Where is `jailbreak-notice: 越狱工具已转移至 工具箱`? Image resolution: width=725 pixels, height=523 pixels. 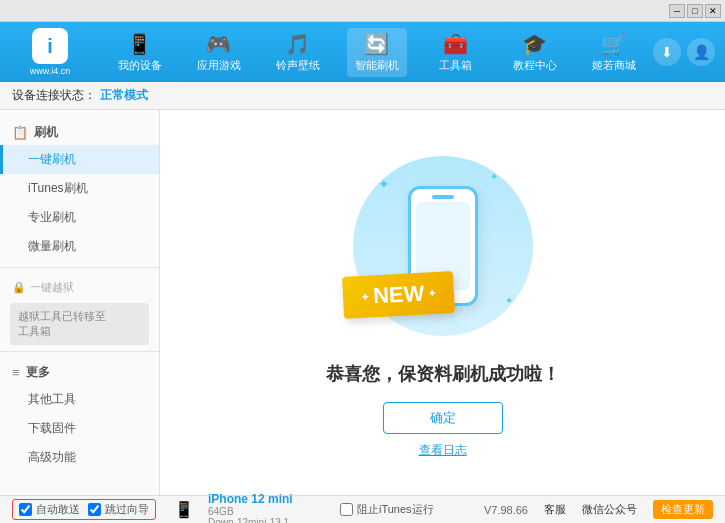 jailbreak-notice: 越狱工具已转移至 工具箱 is located at coordinates (80, 324).